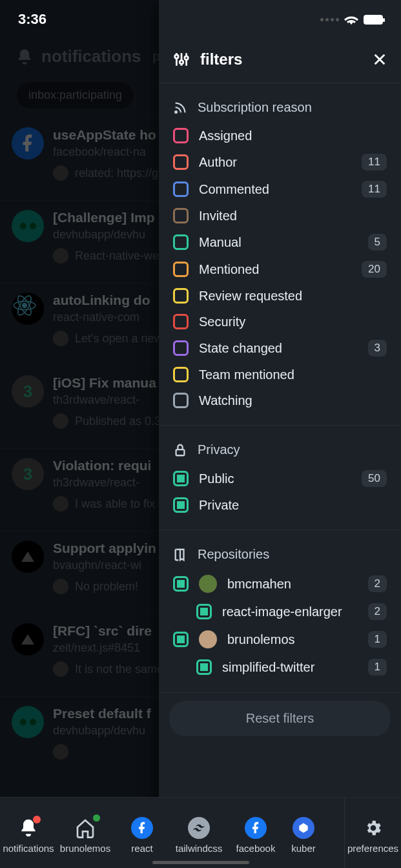 The image size is (401, 868). What do you see at coordinates (280, 505) in the screenshot?
I see `filter-row: Private` at bounding box center [280, 505].